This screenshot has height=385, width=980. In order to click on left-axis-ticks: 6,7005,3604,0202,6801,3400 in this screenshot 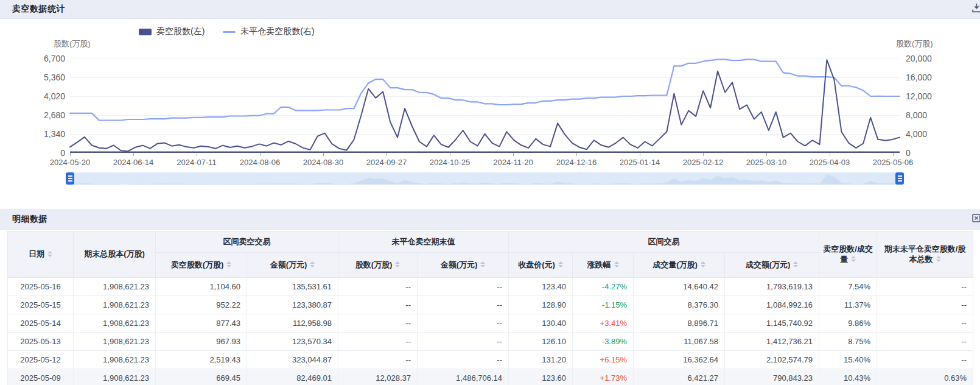, I will do `click(37, 106)`.